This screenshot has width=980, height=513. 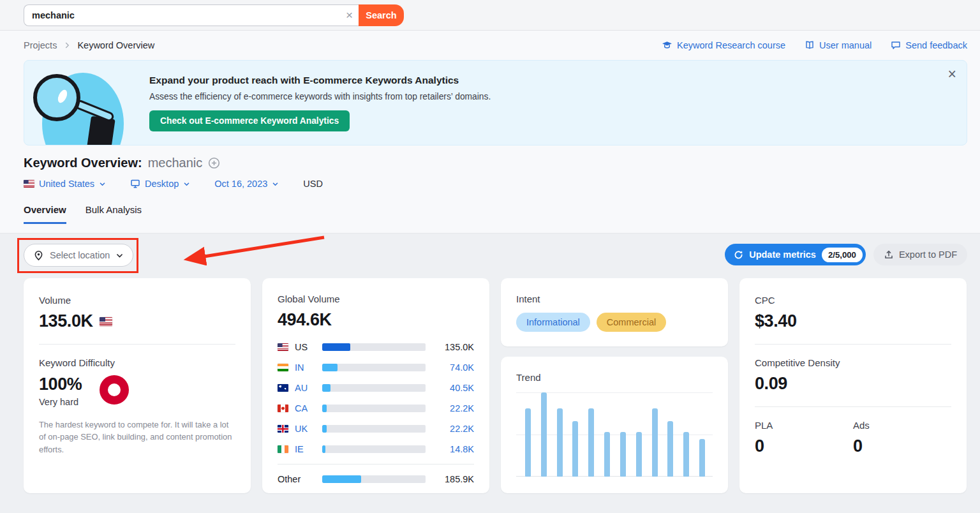 What do you see at coordinates (137, 300) in the screenshot?
I see `volume-label: Volume` at bounding box center [137, 300].